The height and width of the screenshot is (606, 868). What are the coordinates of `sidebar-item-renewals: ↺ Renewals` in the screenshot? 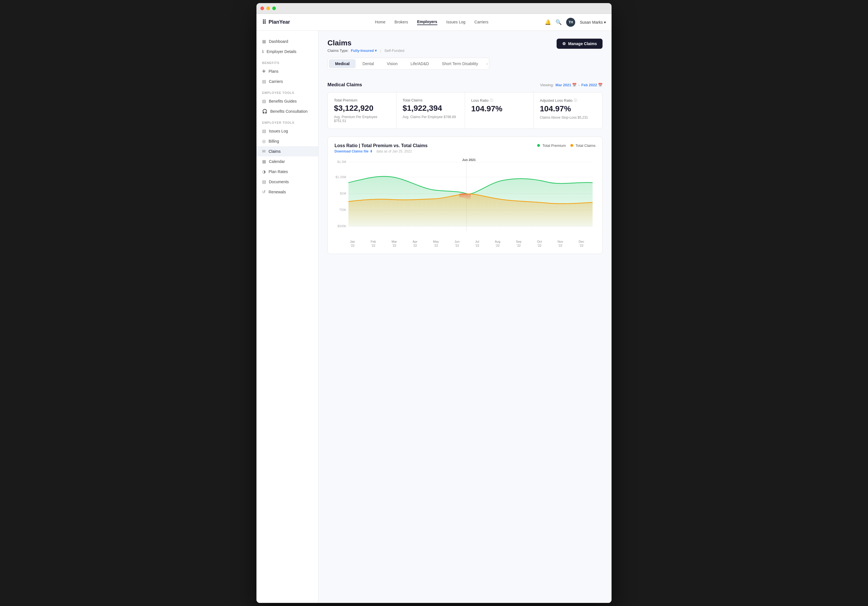 It's located at (287, 192).